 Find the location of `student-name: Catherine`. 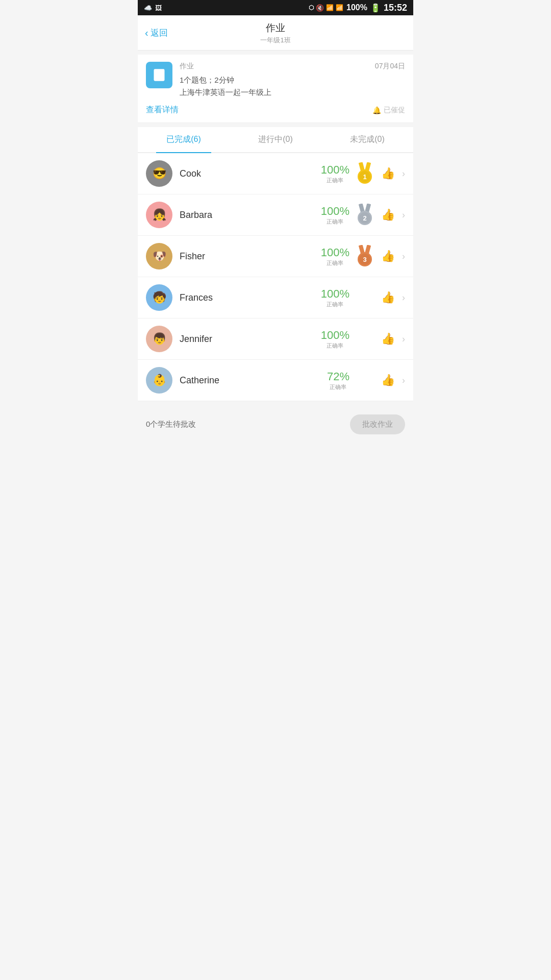

student-name: Catherine is located at coordinates (253, 381).